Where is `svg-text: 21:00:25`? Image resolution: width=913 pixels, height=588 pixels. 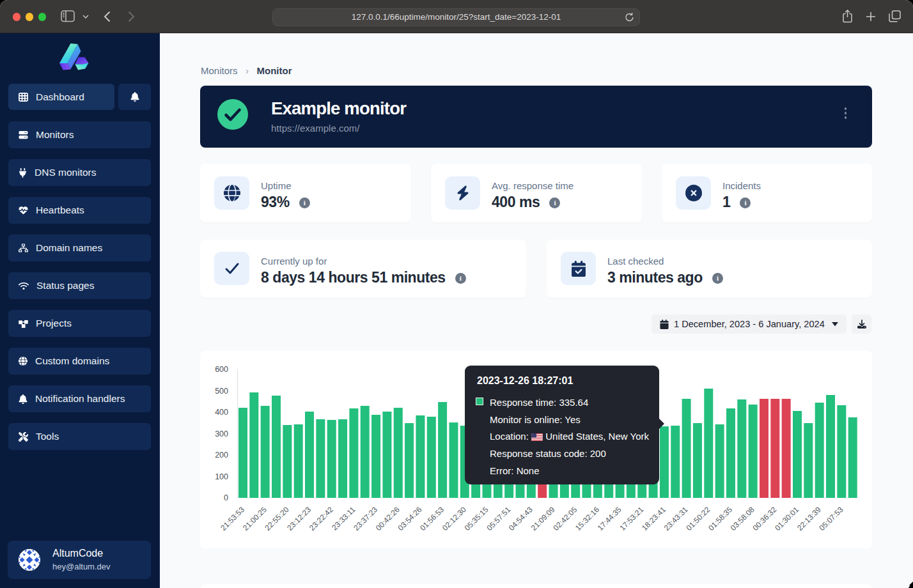
svg-text: 21:00:25 is located at coordinates (254, 519).